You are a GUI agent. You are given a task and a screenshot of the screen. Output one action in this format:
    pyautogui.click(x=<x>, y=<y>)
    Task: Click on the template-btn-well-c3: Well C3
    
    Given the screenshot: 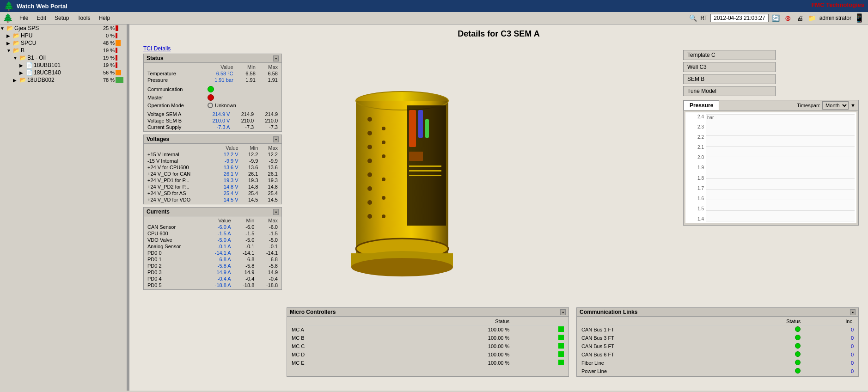 What is the action you would take?
    pyautogui.click(x=729, y=67)
    